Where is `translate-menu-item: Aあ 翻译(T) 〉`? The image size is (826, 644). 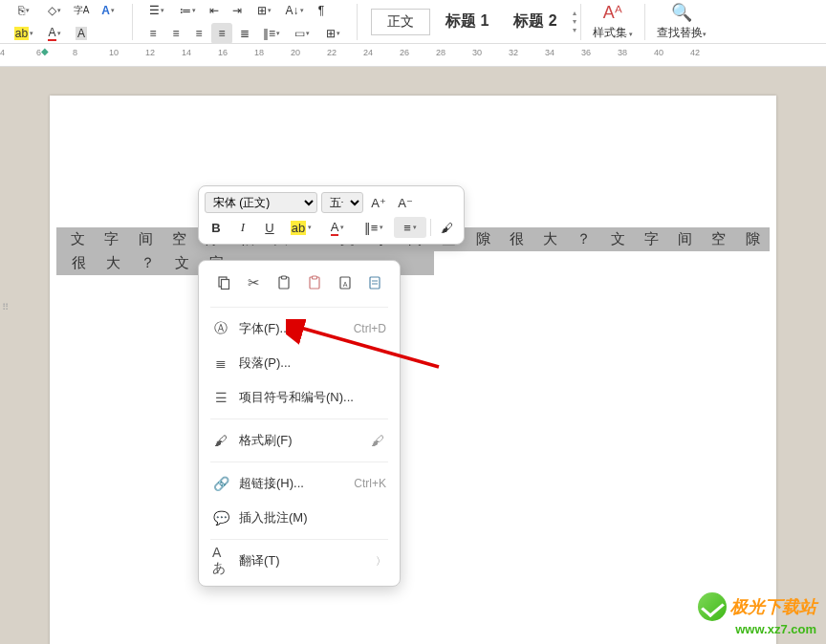 translate-menu-item: Aあ 翻译(T) 〉 is located at coordinates (299, 561).